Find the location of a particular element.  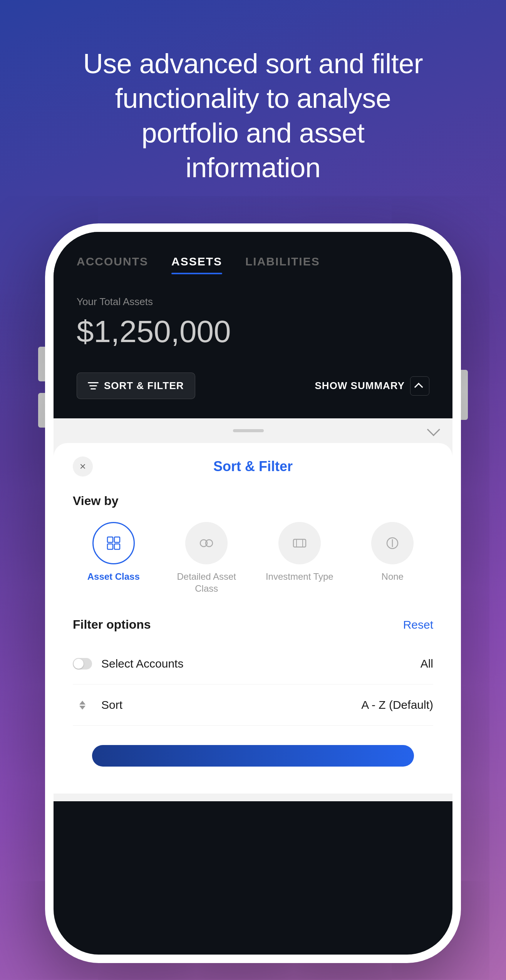

select-accounts-label: Select Accounts is located at coordinates (261, 664).